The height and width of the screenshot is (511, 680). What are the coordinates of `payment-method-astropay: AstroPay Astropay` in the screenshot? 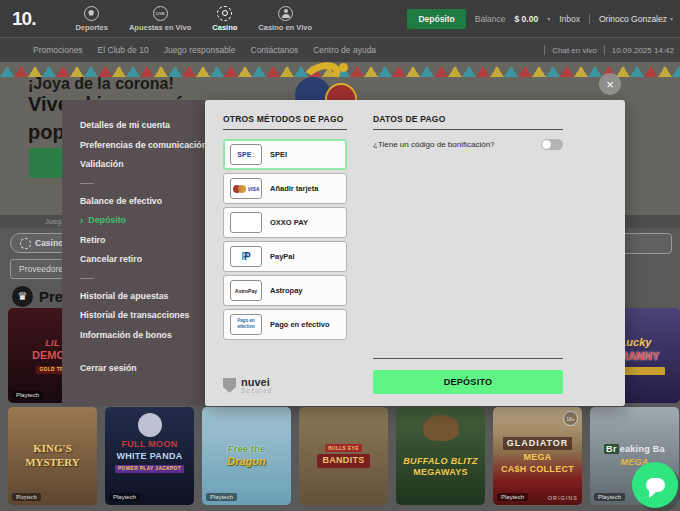 It's located at (285, 290).